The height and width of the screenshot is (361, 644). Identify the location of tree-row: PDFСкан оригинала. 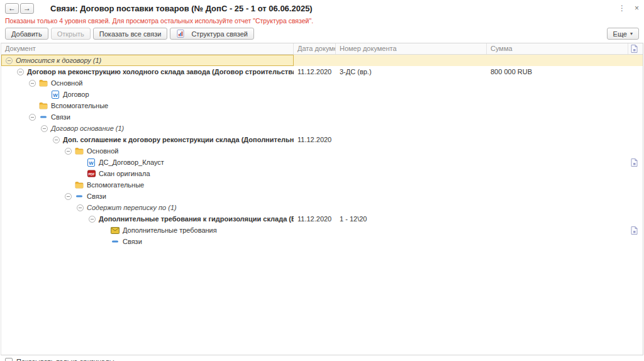
(322, 174).